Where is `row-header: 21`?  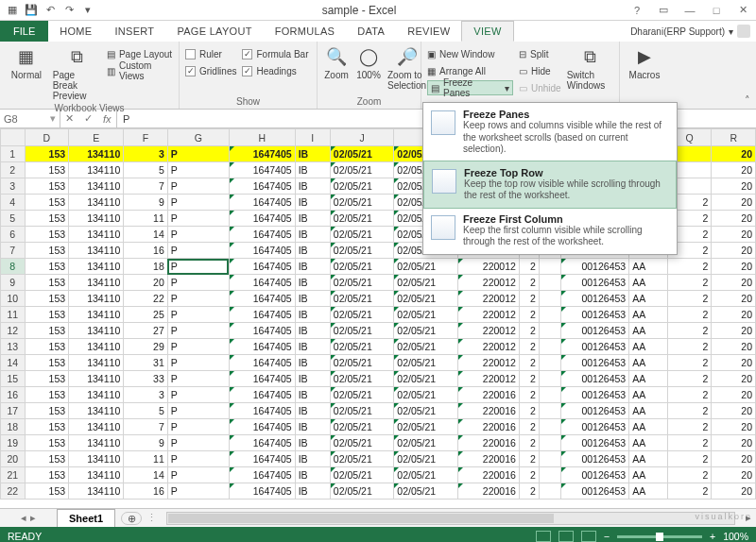
row-header: 21 is located at coordinates (13, 476).